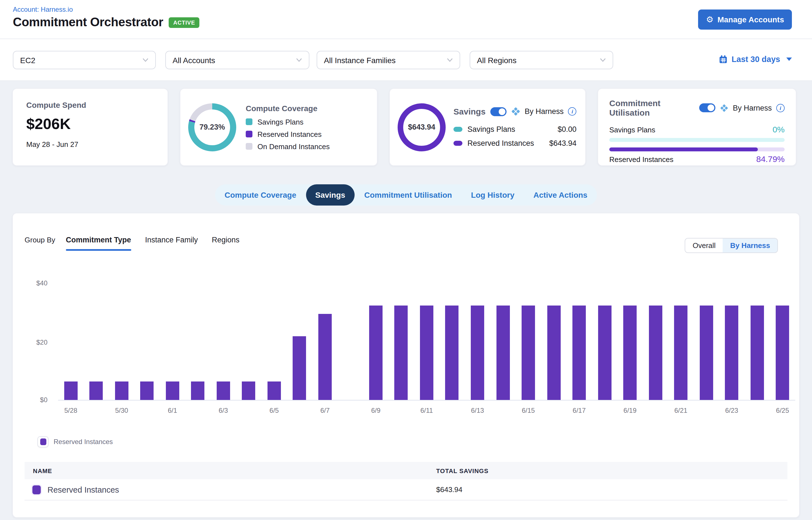 The image size is (812, 520). What do you see at coordinates (789, 59) in the screenshot?
I see `caret-down-icon` at bounding box center [789, 59].